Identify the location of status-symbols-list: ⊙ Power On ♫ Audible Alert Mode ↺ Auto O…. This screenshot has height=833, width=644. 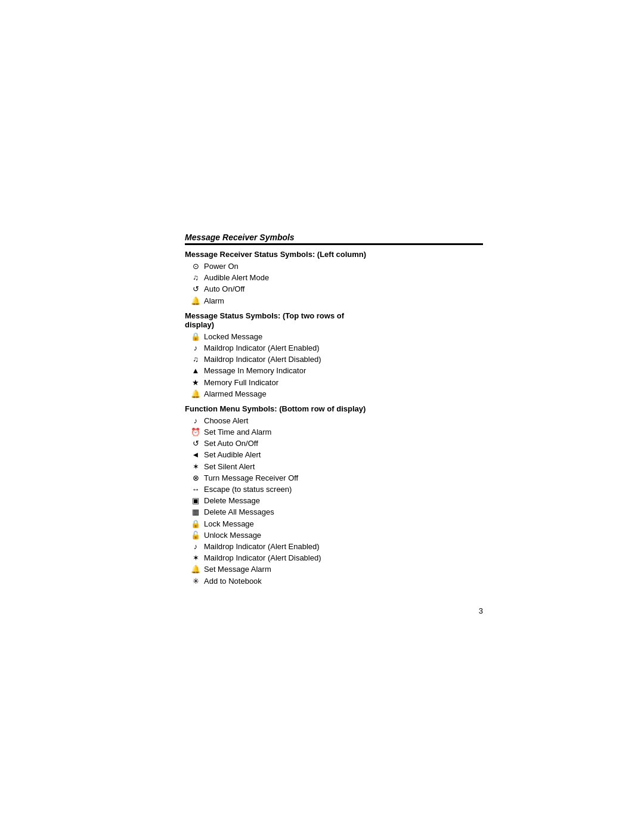
(335, 284).